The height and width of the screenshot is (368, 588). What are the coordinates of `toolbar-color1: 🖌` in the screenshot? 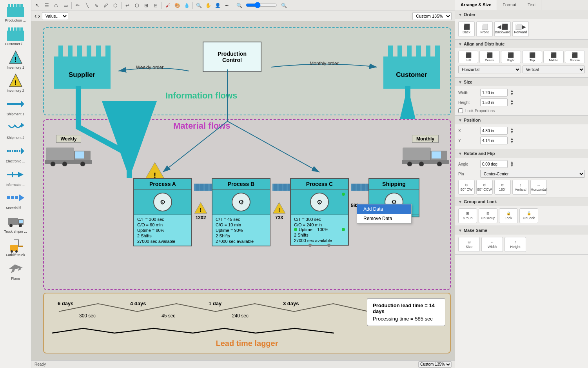 It's located at (168, 5).